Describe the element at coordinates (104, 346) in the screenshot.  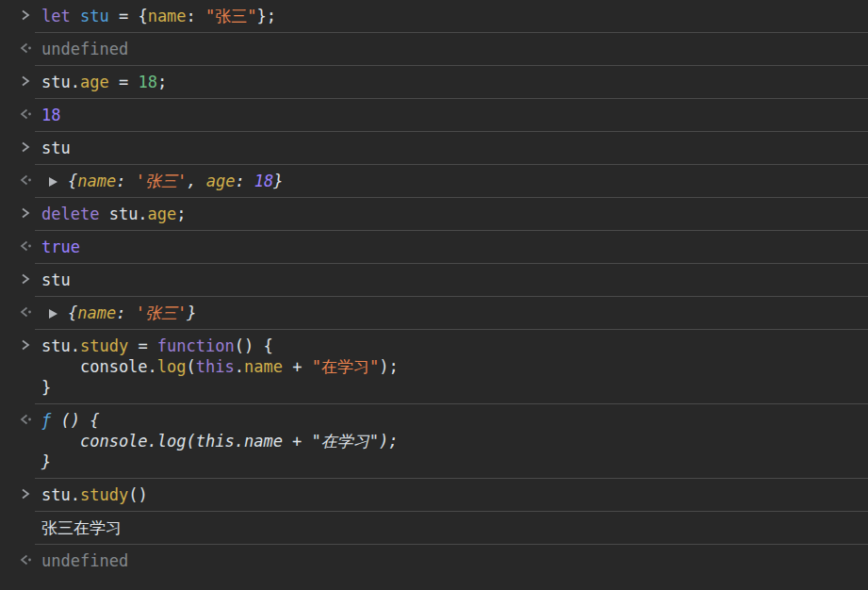
I see `token-property-name: study` at that location.